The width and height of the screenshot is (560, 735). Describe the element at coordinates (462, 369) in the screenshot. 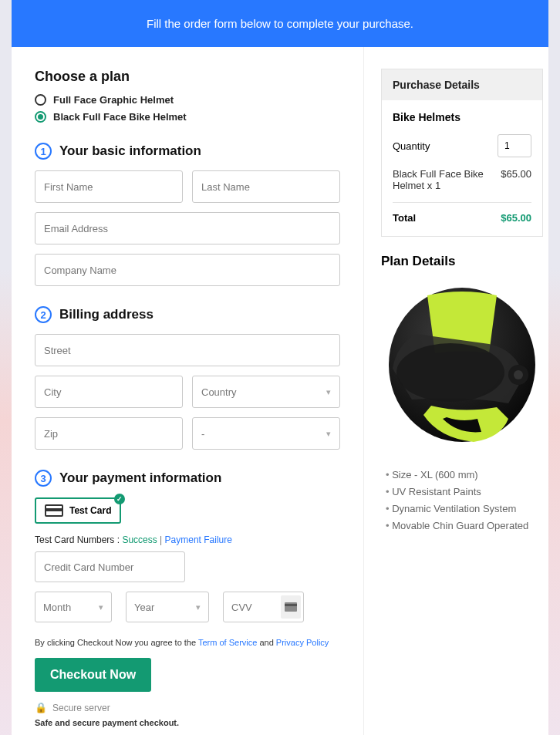

I see `product-image` at that location.